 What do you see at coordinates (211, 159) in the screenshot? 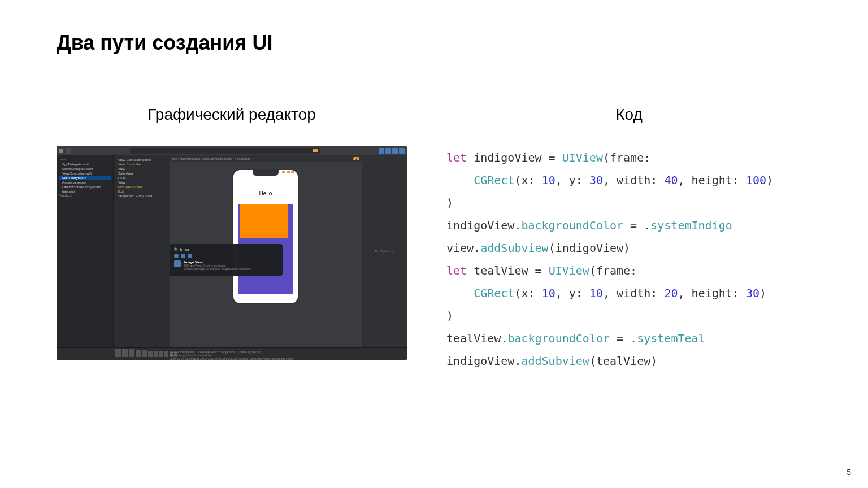
I see `breadcrumb-text: pres › Main.storyboard › Main.storyboard…` at bounding box center [211, 159].